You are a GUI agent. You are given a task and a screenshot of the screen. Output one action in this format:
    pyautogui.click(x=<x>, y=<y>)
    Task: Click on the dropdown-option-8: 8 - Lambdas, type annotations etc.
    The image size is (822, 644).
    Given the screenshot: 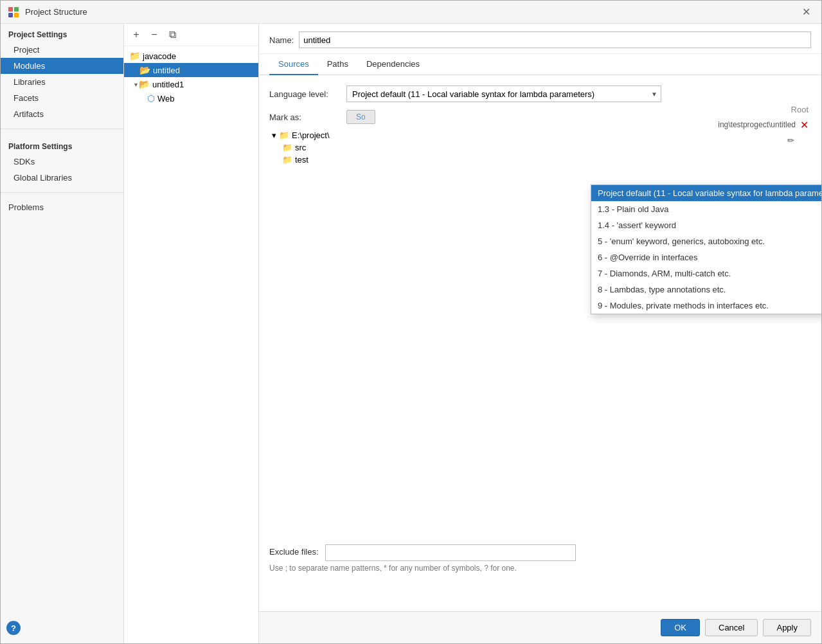 What is the action you would take?
    pyautogui.click(x=706, y=289)
    